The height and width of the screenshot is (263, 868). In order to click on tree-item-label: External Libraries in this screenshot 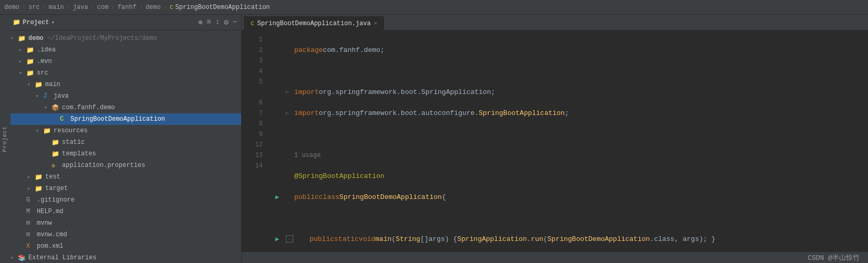, I will do `click(63, 258)`.